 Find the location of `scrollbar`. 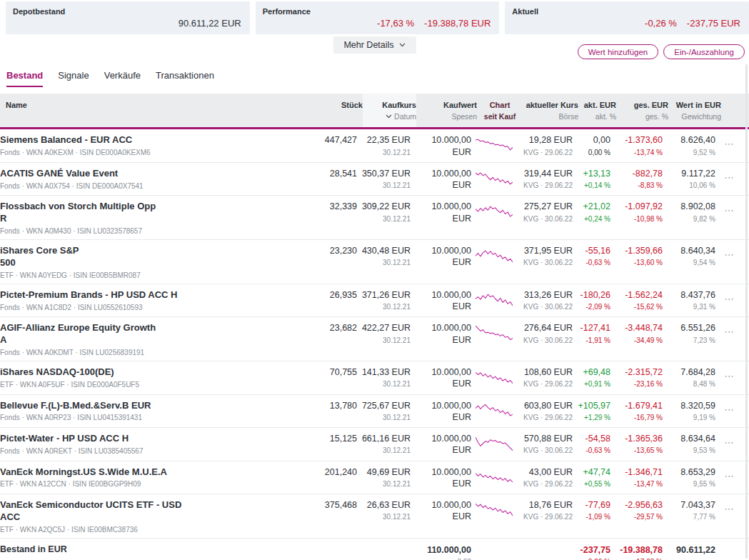

scrollbar is located at coordinates (747, 311).